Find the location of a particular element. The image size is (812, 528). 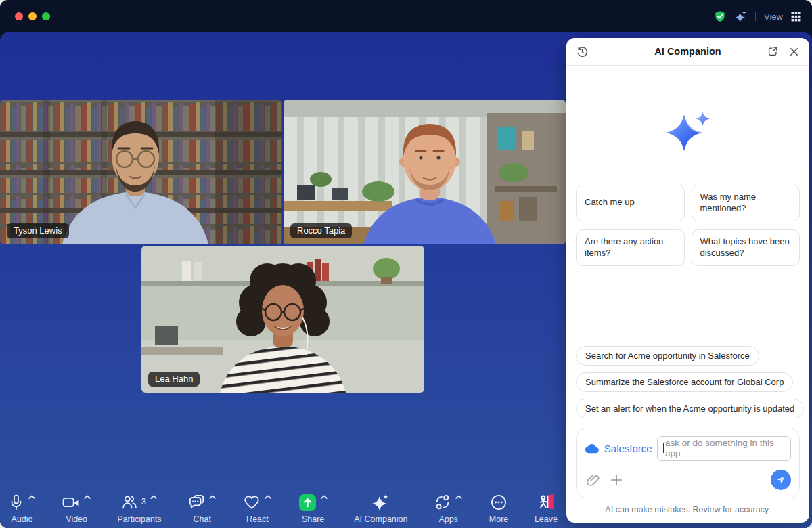

video-tile-lea-hahn: Lea Hahn is located at coordinates (283, 320).